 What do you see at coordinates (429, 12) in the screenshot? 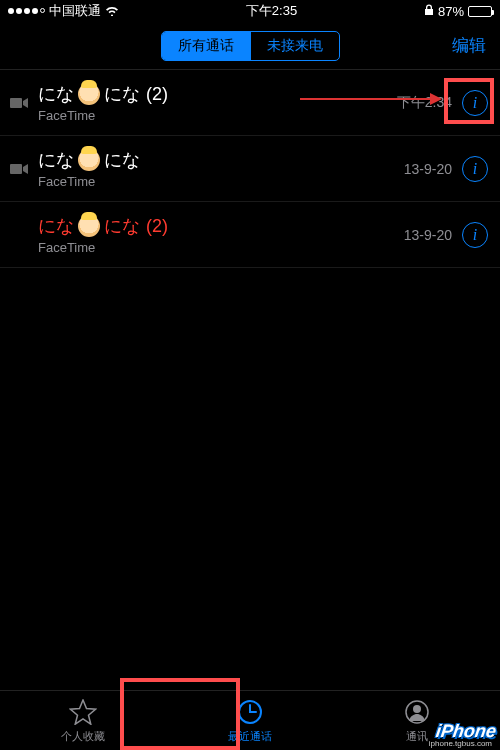
I see `lock-icon` at bounding box center [429, 12].